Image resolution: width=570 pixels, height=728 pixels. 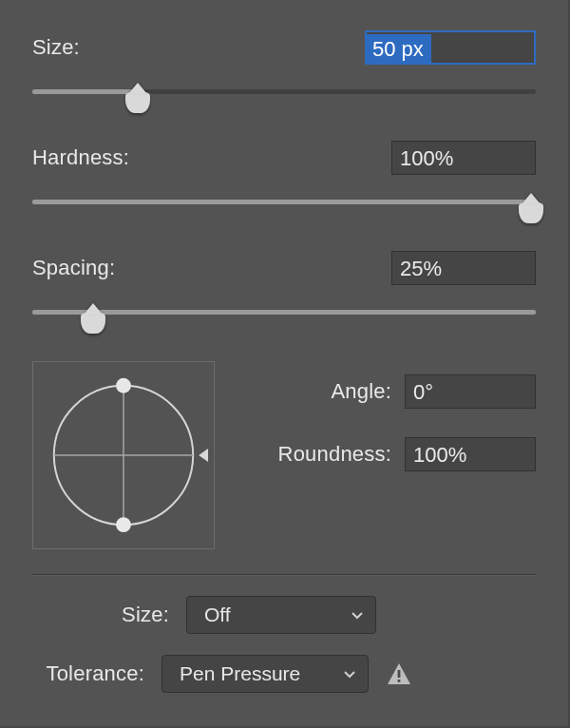 I want to click on spacing-label: Spacing:, so click(x=74, y=268).